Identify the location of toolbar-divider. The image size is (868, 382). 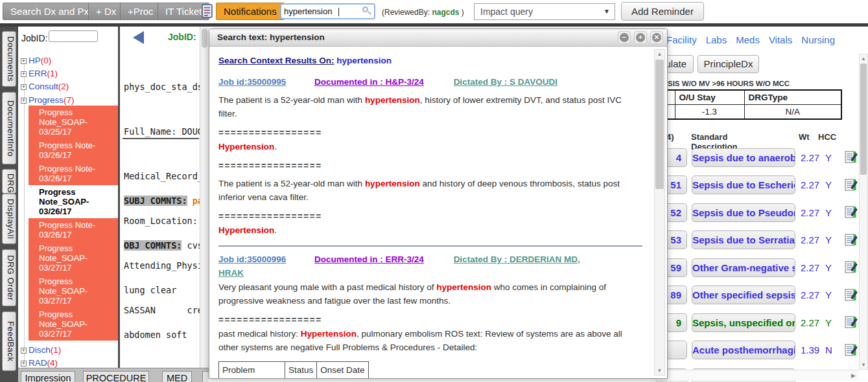
(434, 25).